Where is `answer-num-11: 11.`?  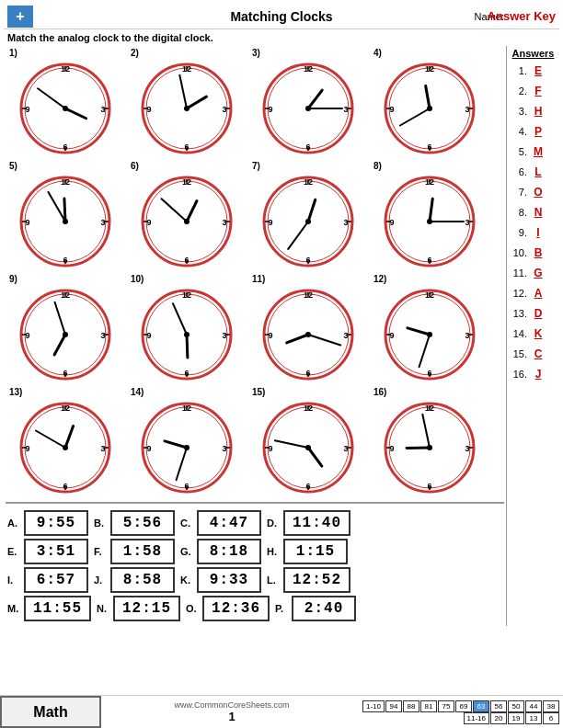 answer-num-11: 11. is located at coordinates (520, 273).